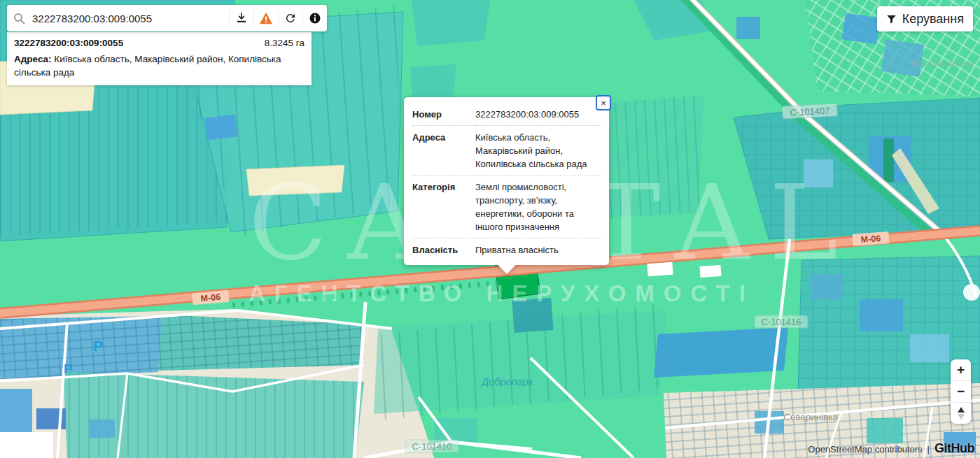  I want to click on row-label: Власність, so click(444, 250).